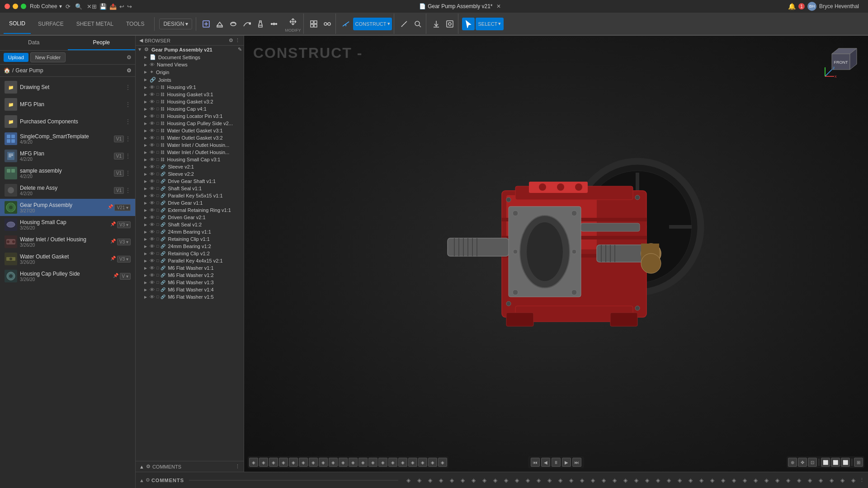  I want to click on extrude-icon, so click(220, 24).